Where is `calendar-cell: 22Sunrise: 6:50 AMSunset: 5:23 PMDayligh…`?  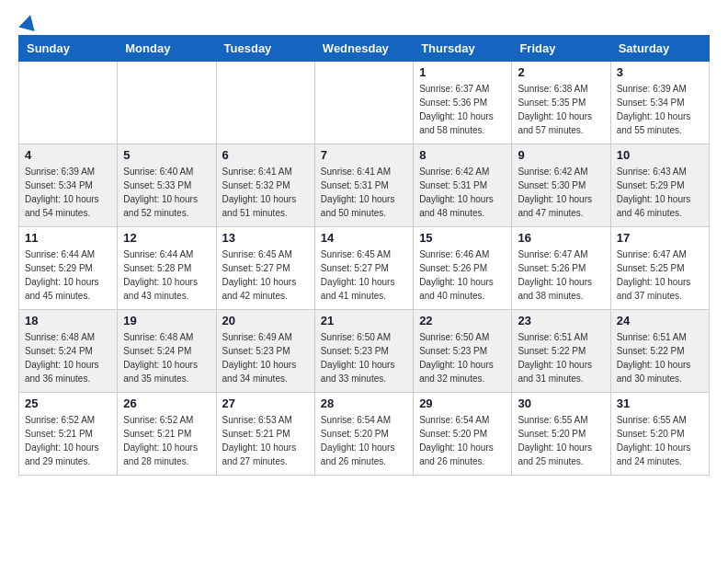 calendar-cell: 22Sunrise: 6:50 AMSunset: 5:23 PMDayligh… is located at coordinates (463, 351).